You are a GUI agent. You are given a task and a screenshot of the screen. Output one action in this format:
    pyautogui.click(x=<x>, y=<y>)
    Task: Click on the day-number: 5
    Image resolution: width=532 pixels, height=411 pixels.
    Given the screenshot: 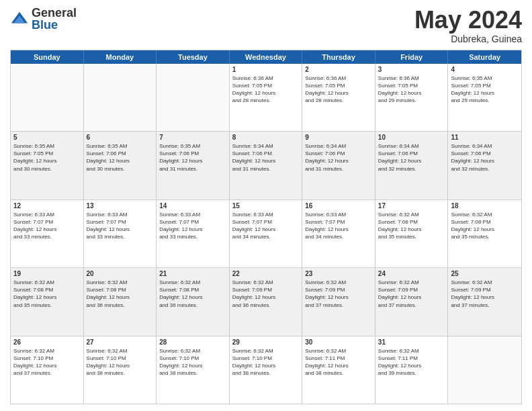 What is the action you would take?
    pyautogui.click(x=47, y=137)
    